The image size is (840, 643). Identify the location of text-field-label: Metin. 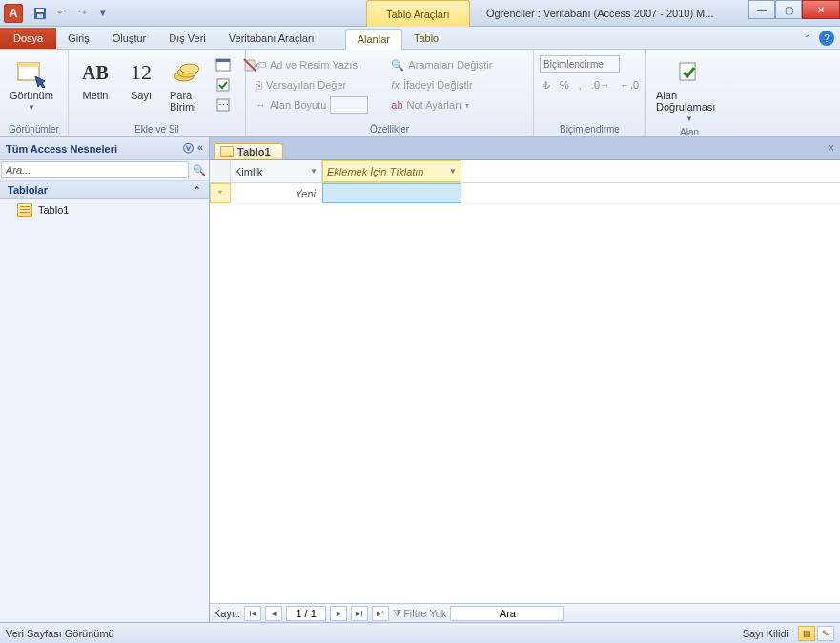
(95, 95).